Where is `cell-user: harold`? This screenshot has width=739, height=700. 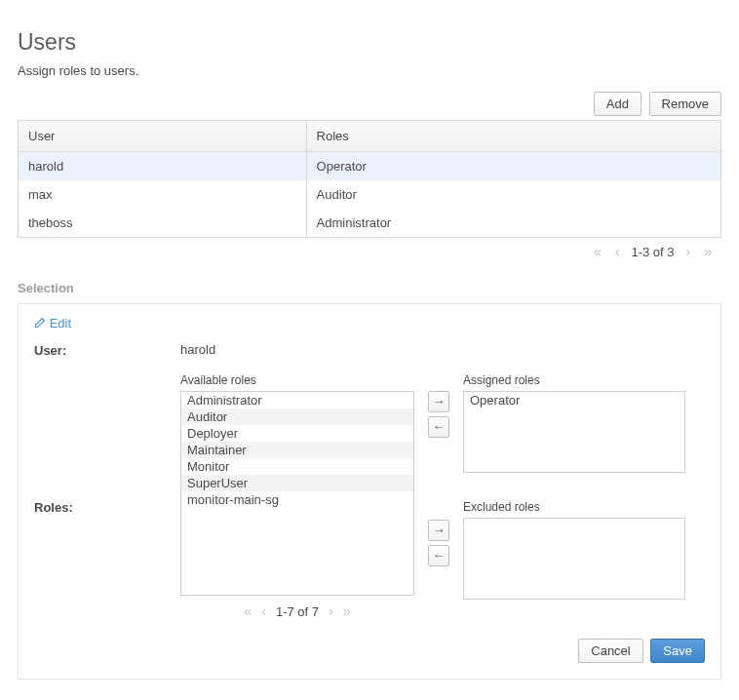 cell-user: harold is located at coordinates (163, 167).